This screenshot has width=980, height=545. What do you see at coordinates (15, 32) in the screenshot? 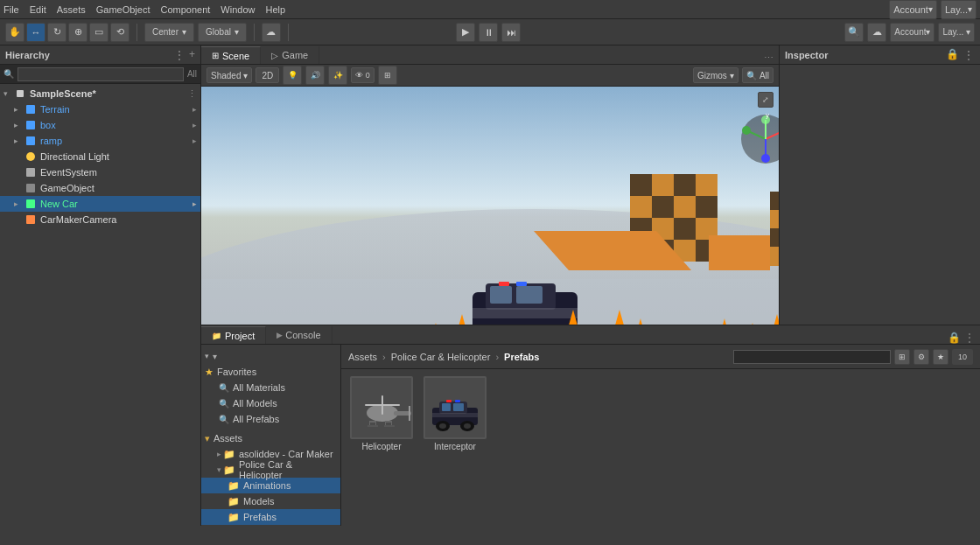
I see `hand-tool: ✋` at bounding box center [15, 32].